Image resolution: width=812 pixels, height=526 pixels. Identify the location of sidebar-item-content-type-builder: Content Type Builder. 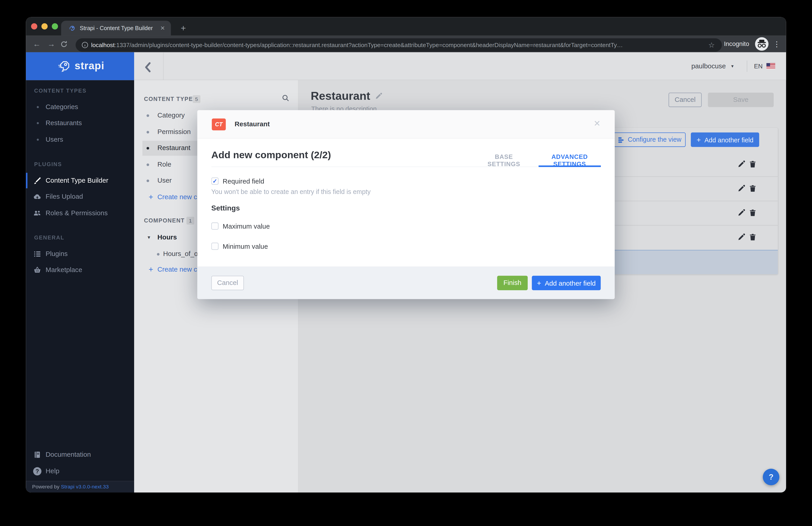
(80, 181).